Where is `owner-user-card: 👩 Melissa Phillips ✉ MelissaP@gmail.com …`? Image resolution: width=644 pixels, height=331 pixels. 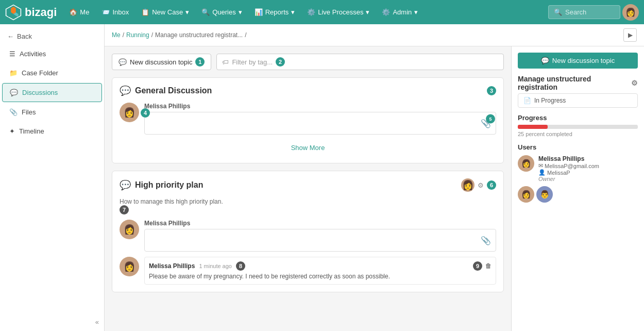
owner-user-card: 👩 Melissa Phillips ✉ MelissaP@gmail.com … is located at coordinates (578, 169).